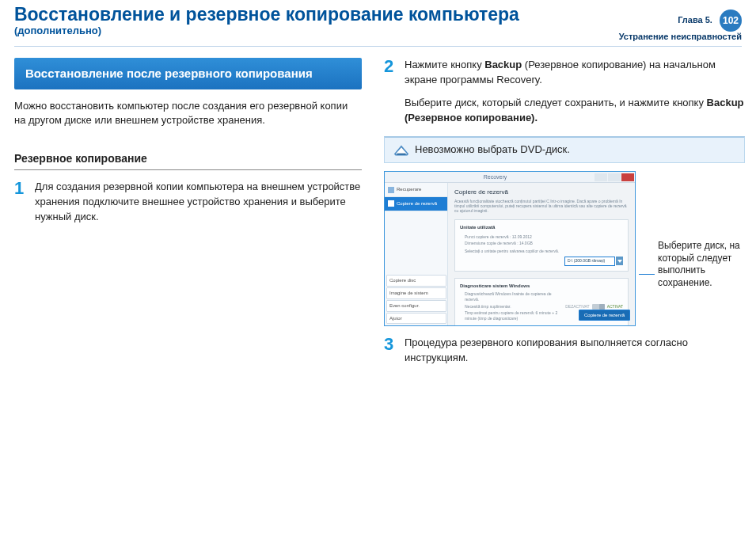 This screenshot has width=756, height=536. Describe the element at coordinates (416, 254) in the screenshot. I see `window-sidebar: Recuperare Copiere de rezervă Copiere di…` at that location.